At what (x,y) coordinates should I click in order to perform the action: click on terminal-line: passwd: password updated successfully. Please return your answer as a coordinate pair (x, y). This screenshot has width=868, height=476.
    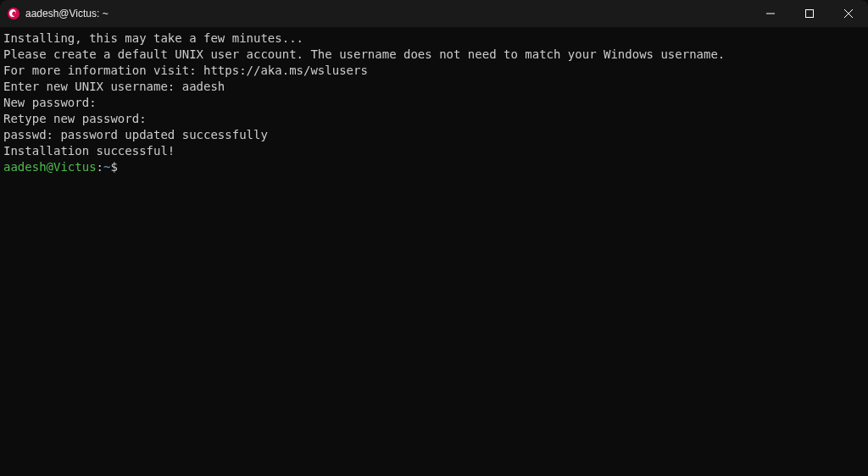
    Looking at the image, I should click on (434, 136).